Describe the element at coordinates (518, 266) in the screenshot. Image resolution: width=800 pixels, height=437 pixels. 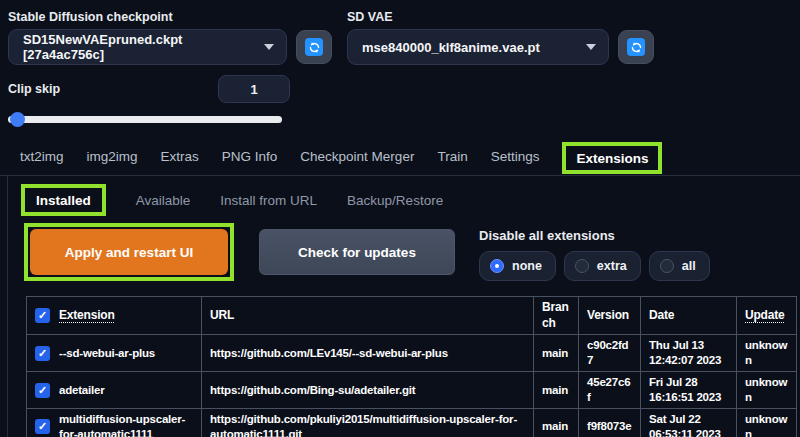
I see `radio-none: none` at that location.